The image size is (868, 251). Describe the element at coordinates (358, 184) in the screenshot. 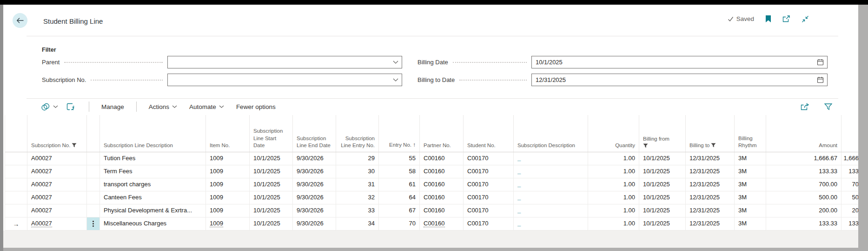

I see `cell-line_entry_no: 31` at that location.